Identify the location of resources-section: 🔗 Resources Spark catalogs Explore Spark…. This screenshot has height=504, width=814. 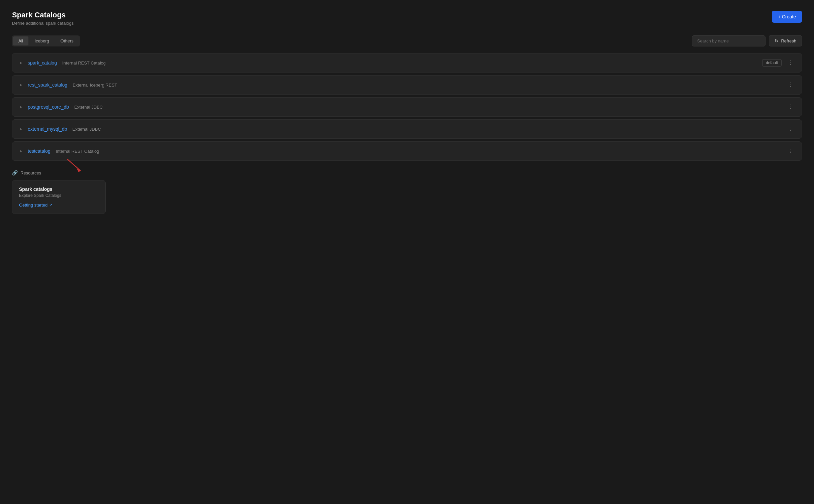
(407, 192).